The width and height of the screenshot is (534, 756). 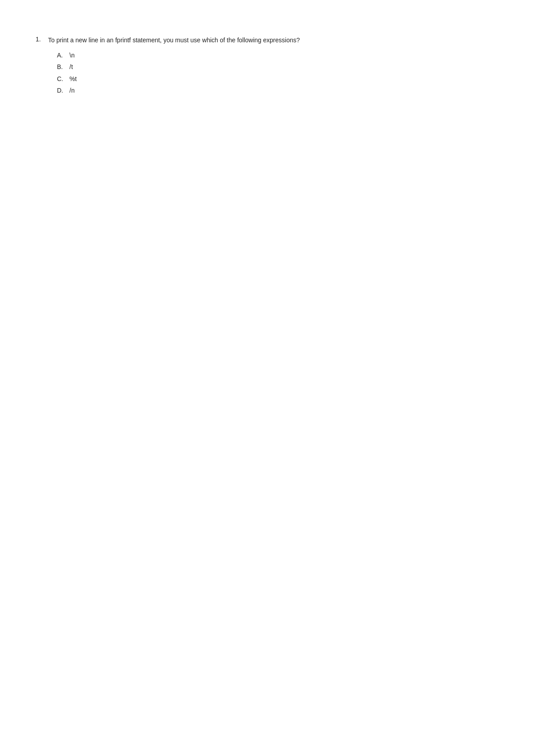 What do you see at coordinates (61, 55) in the screenshot?
I see `option-a-label: A.` at bounding box center [61, 55].